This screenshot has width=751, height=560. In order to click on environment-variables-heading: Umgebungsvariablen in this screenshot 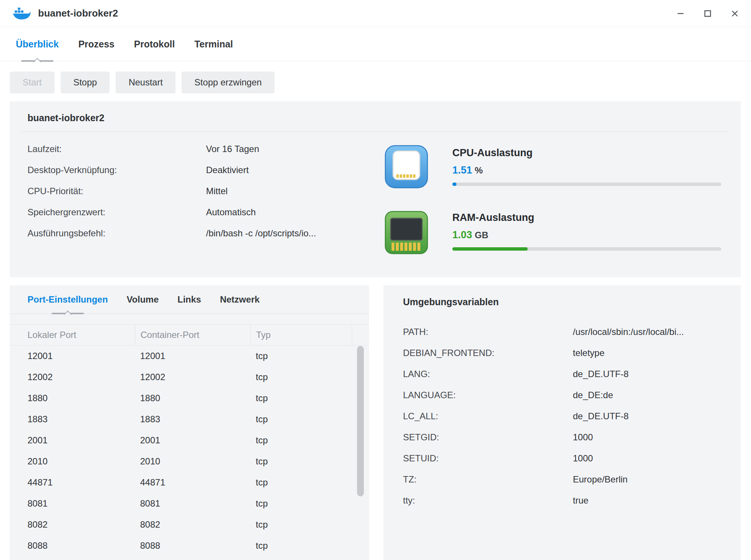, I will do `click(451, 302)`.